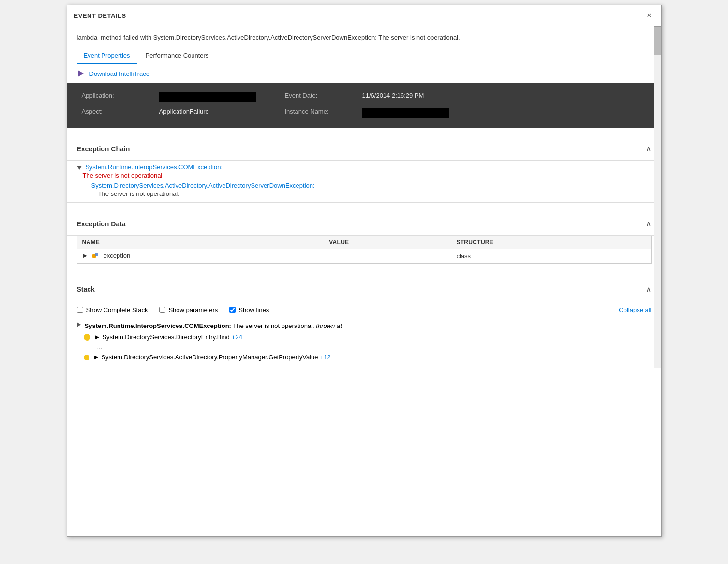  What do you see at coordinates (112, 310) in the screenshot?
I see `show-complete-stack-label: Show Complete Stack` at bounding box center [112, 310].